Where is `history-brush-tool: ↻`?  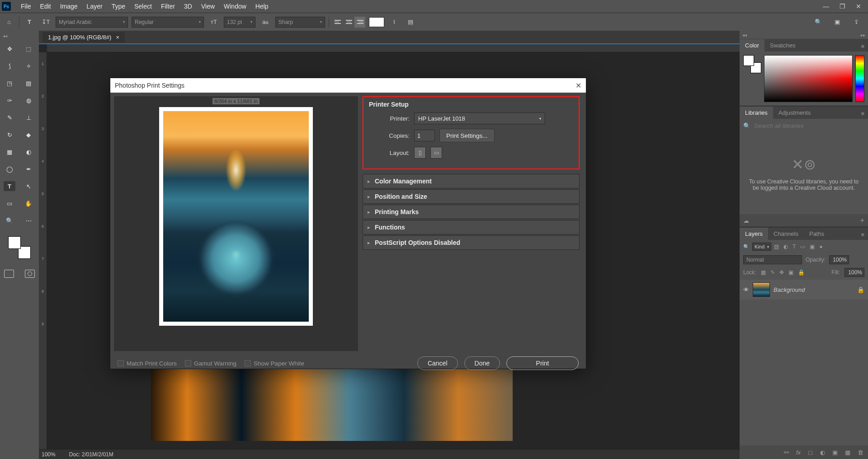 history-brush-tool: ↻ is located at coordinates (9, 135).